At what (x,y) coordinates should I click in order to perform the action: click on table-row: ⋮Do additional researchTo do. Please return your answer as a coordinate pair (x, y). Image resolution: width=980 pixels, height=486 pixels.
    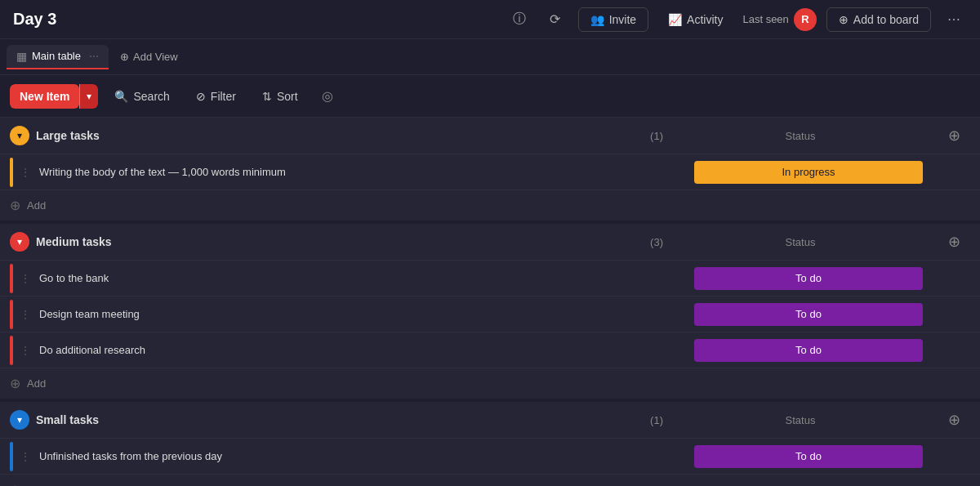
    Looking at the image, I should click on (490, 350).